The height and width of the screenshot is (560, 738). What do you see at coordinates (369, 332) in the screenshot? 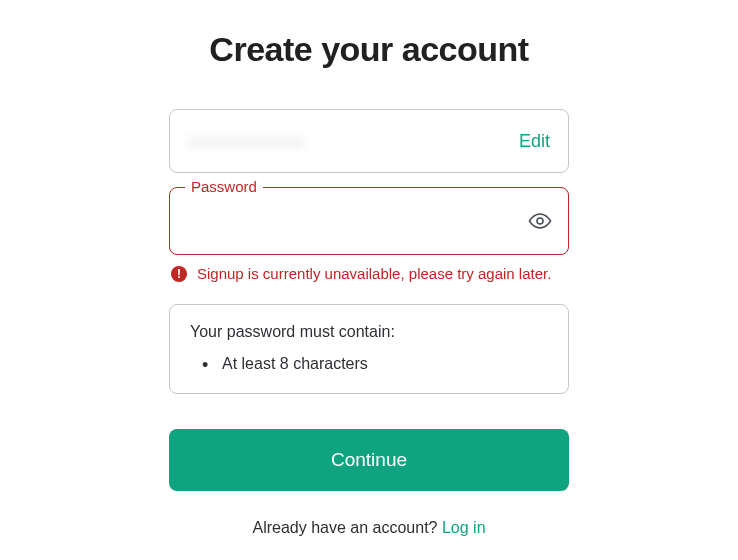
I see `requirements-title: Your password must contain:` at bounding box center [369, 332].